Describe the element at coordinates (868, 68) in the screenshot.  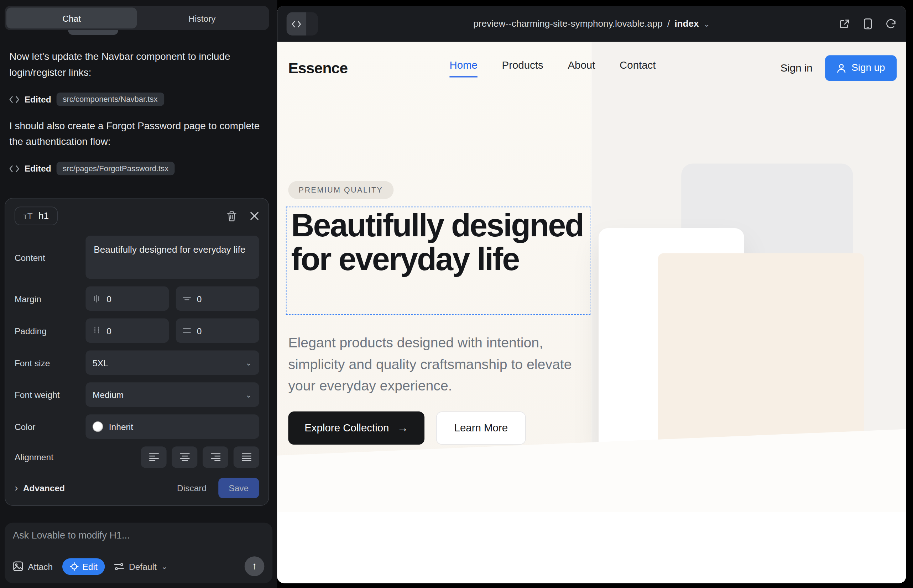
I see `sign-up-label: Sign up` at that location.